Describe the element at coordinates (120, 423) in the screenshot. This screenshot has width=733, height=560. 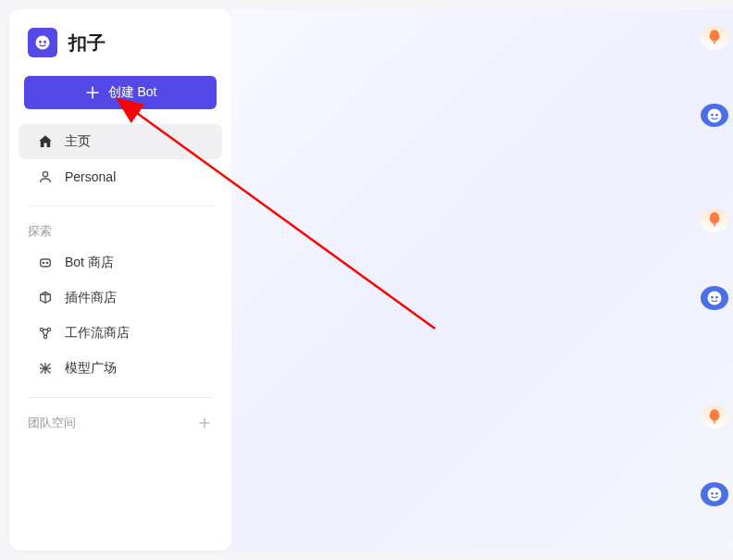
I see `team-space-section: 团队空间` at that location.